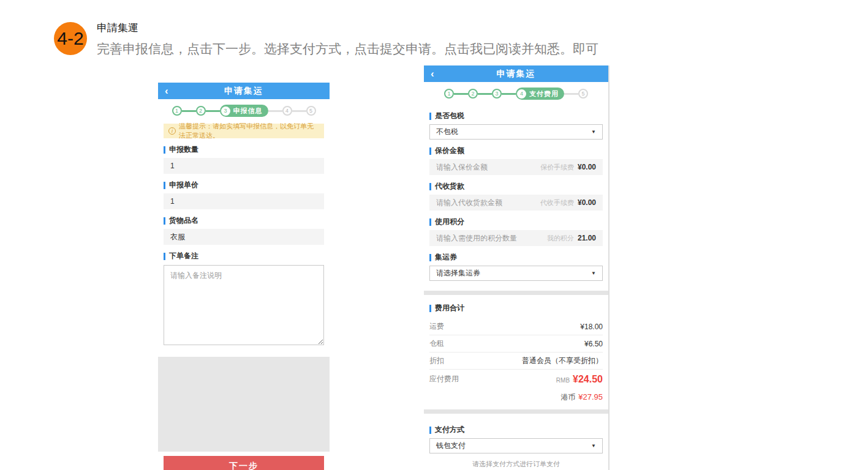  What do you see at coordinates (522, 94) in the screenshot?
I see `active-step-number: 4` at bounding box center [522, 94].